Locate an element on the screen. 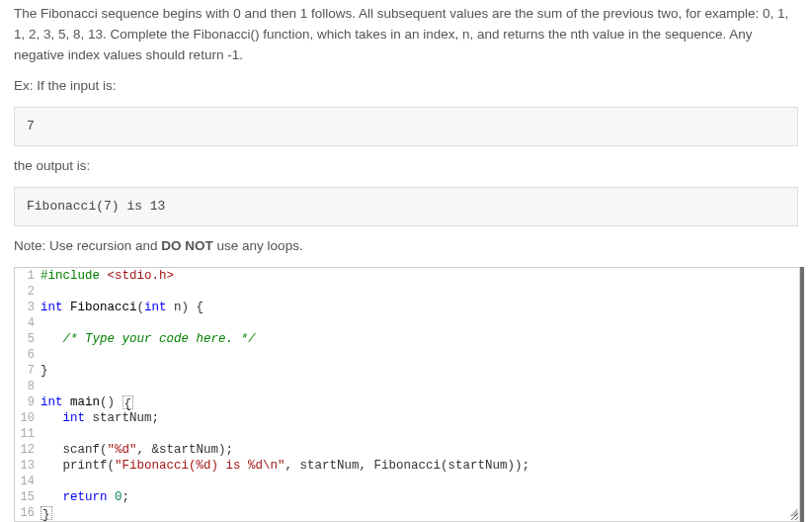  code-line: 16} is located at coordinates (407, 513).